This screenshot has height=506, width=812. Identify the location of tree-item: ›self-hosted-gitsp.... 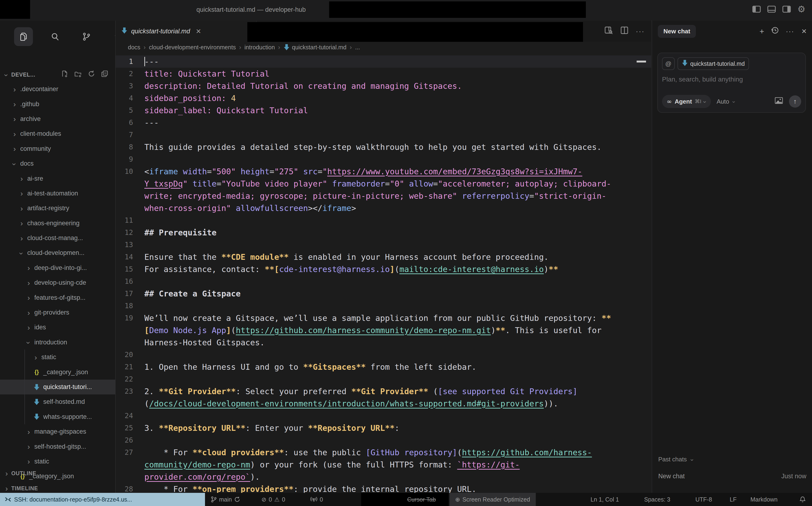
(58, 446).